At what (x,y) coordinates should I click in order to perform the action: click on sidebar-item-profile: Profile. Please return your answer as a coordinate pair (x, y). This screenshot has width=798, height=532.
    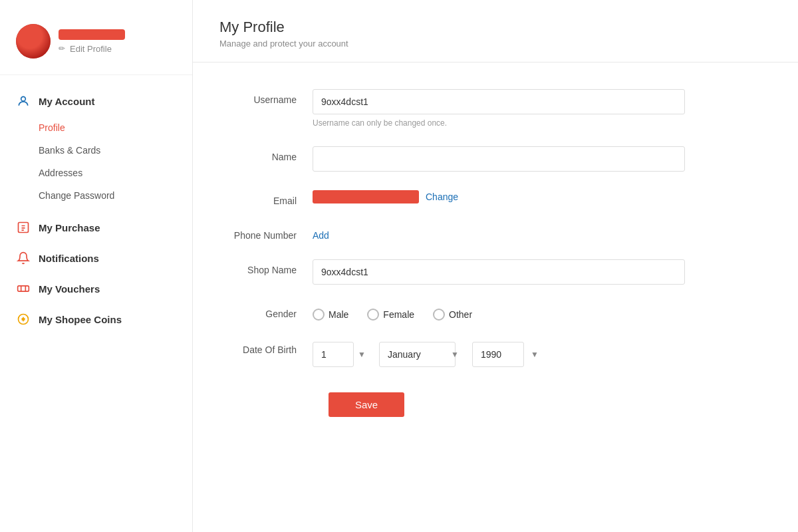
    Looking at the image, I should click on (96, 128).